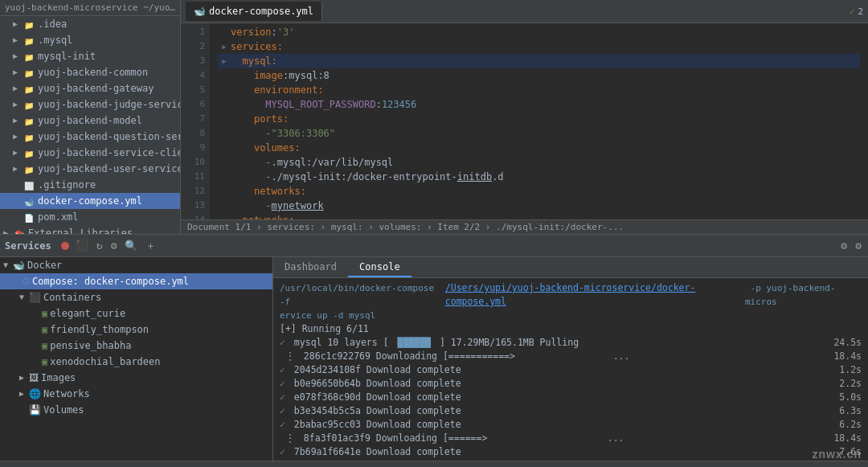 The image size is (868, 467). Describe the element at coordinates (90, 125) in the screenshot. I see `sidebar-tree: 📁 .idea 📁 .mysql 📁 mysql-init 📁 yuoj-bac…` at that location.